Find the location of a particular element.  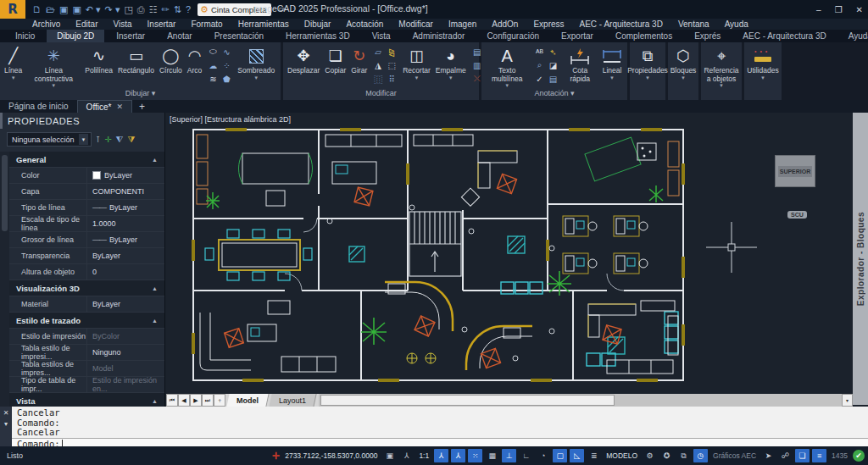

property-row-tipo-linea: Tipo de línea ——ByLayer is located at coordinates (86, 208).